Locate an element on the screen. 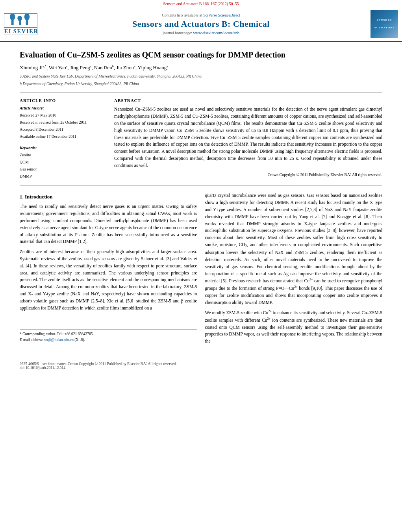 Image resolution: width=402 pixels, height=532 pixels. abstract-section-label: ABSTRACT is located at coordinates (248, 100).